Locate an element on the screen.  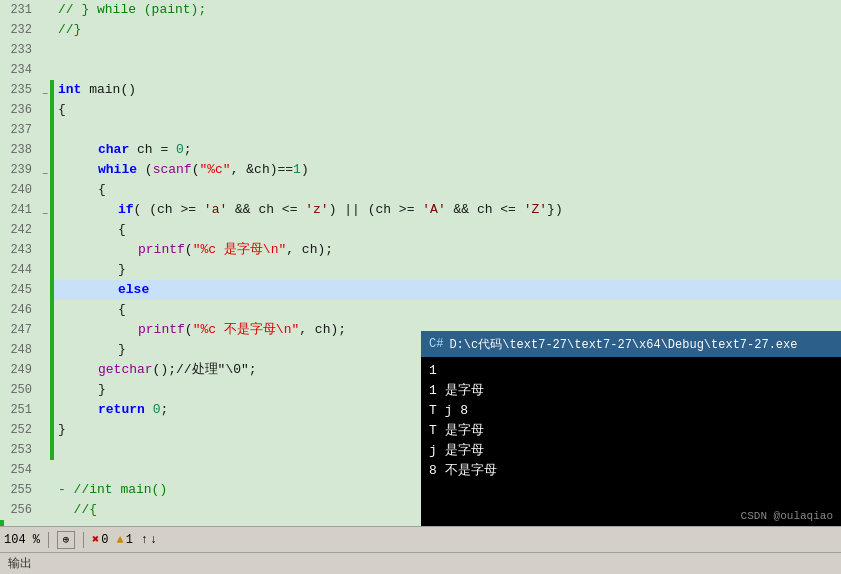
token-fn: scanf is located at coordinates (172, 170).